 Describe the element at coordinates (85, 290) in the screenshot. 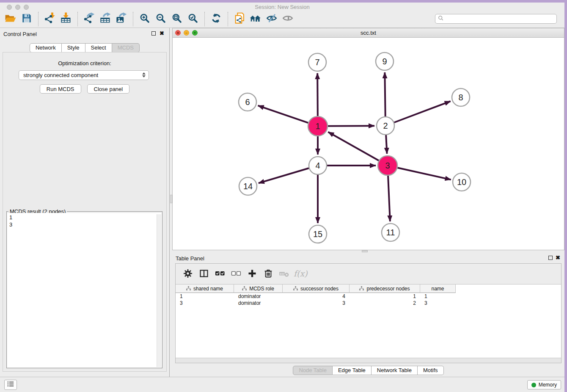

I see `mcds-result-list: 1 3` at that location.